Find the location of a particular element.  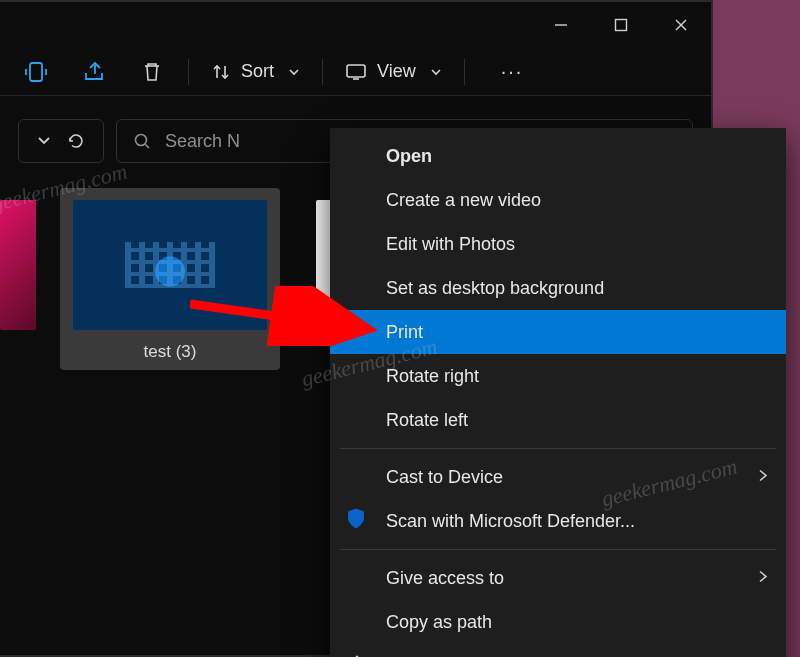

menu-print: Print is located at coordinates (558, 332).